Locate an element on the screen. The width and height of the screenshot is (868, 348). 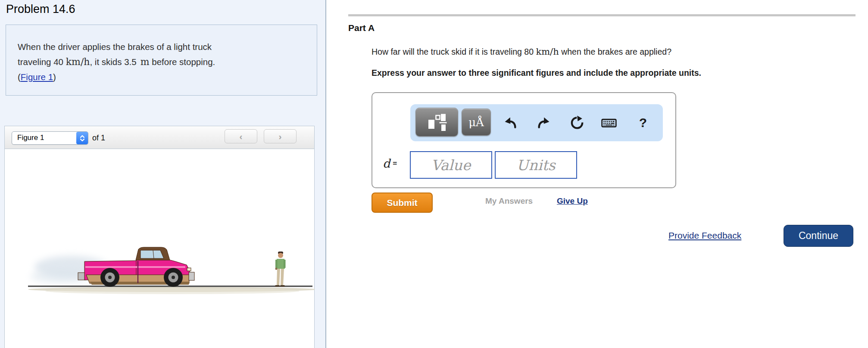
chevron-right-icon: › is located at coordinates (280, 137).